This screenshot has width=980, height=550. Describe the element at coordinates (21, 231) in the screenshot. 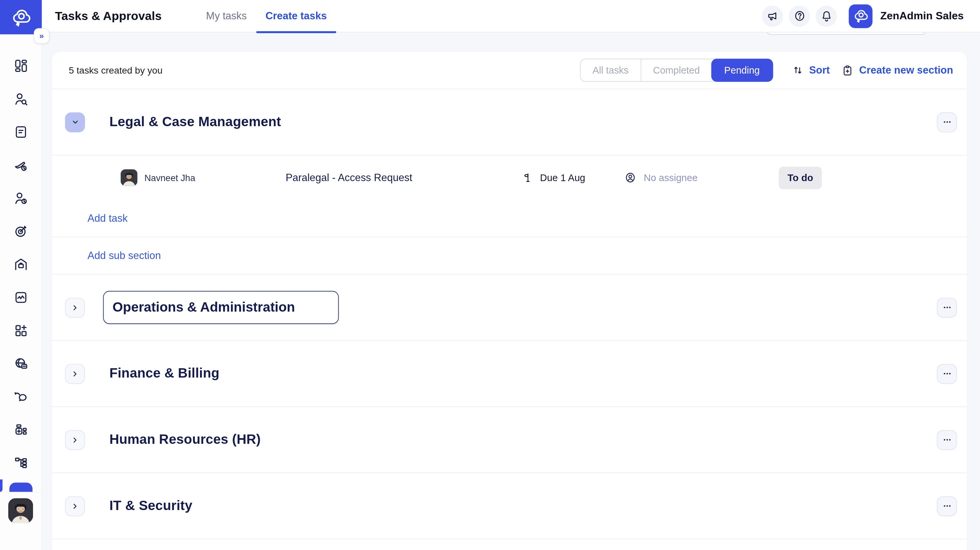

I see `sidebar-item-goals` at that location.